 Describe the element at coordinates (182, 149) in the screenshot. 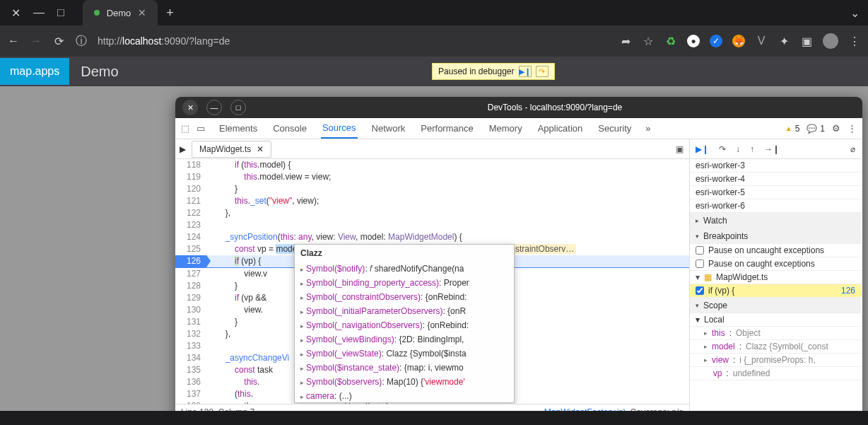

I see `navigator-toggle-icon: ▶` at that location.